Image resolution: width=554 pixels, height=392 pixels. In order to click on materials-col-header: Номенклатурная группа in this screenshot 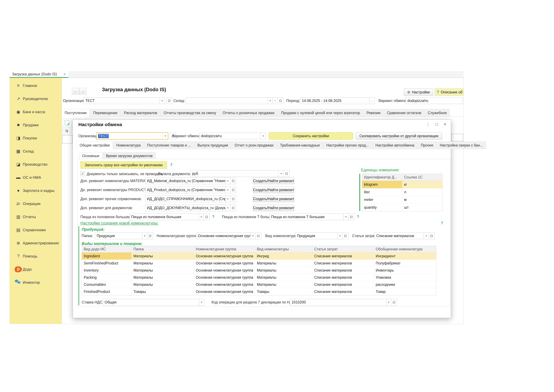, I will do `click(224, 249)`.